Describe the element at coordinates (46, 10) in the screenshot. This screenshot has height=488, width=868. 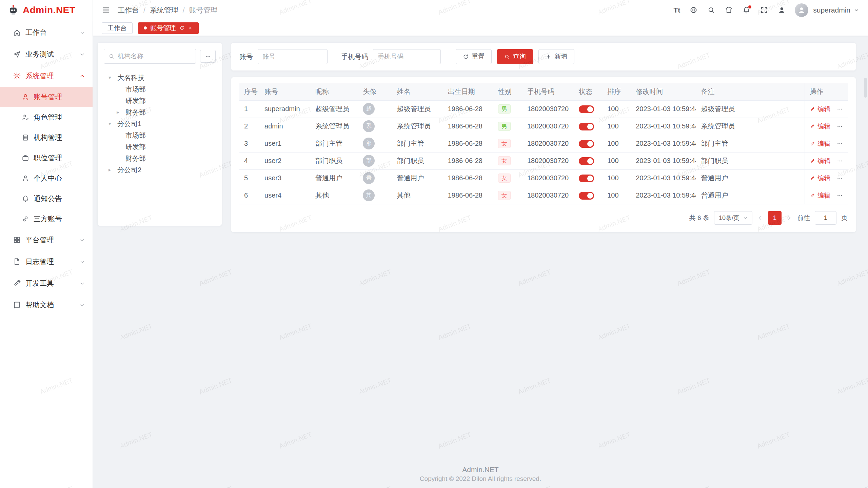
I see `app-logo: Admin.NET` at that location.